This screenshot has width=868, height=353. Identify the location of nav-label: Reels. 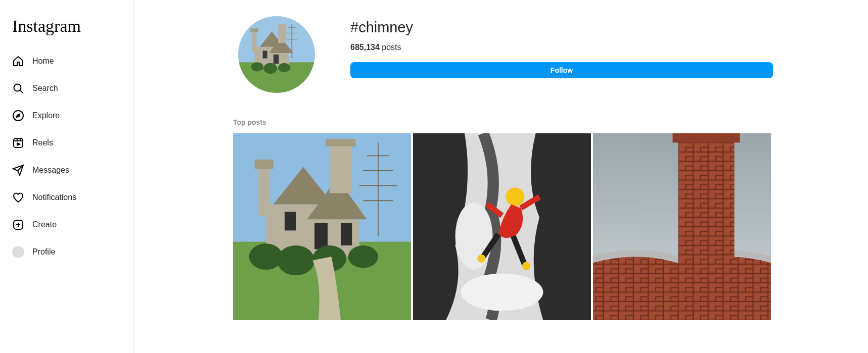
(42, 143).